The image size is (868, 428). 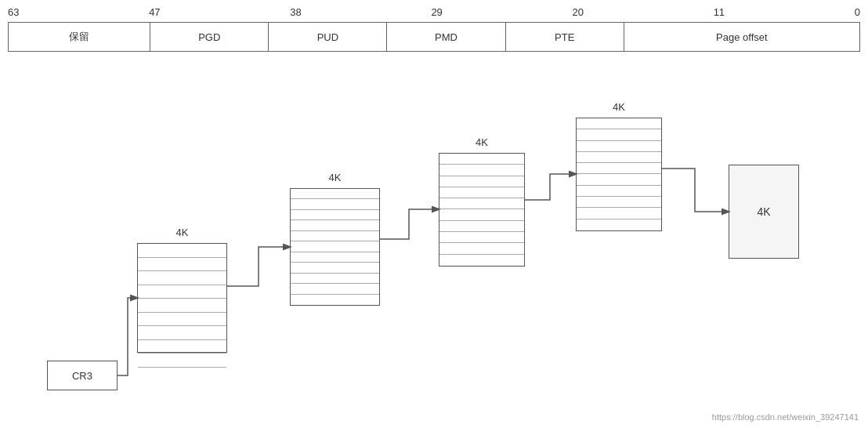 What do you see at coordinates (335, 247) in the screenshot?
I see `pud-box: 4K` at bounding box center [335, 247].